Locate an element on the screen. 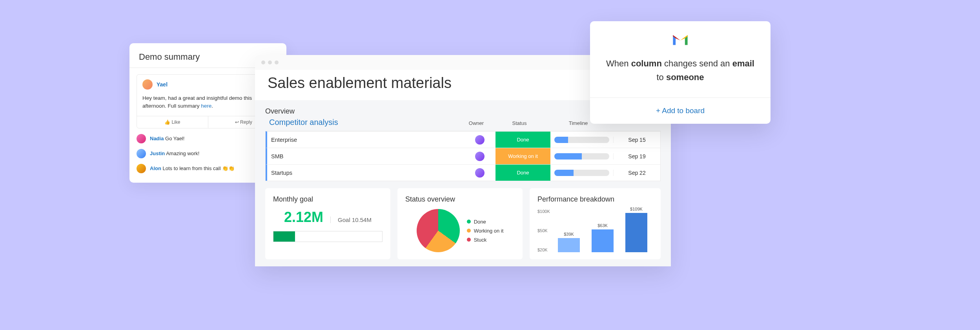 The image size is (980, 330). legend-item: Done is located at coordinates (485, 222).